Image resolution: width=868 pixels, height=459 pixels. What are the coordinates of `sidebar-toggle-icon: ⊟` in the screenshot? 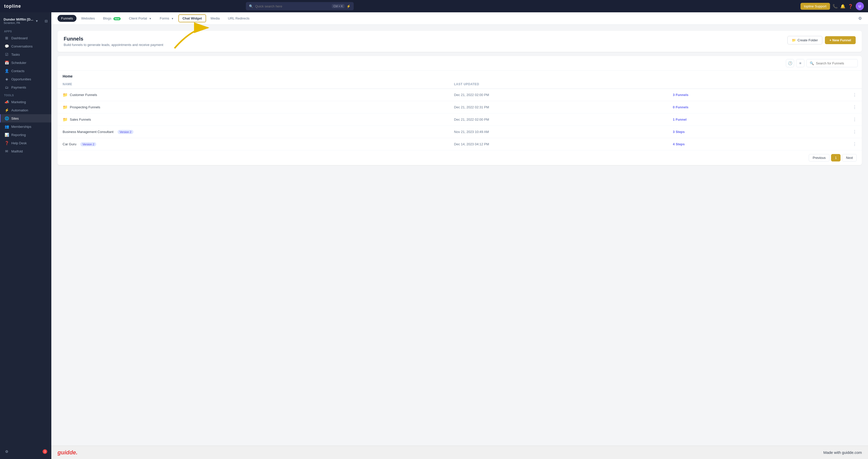 It's located at (46, 21).